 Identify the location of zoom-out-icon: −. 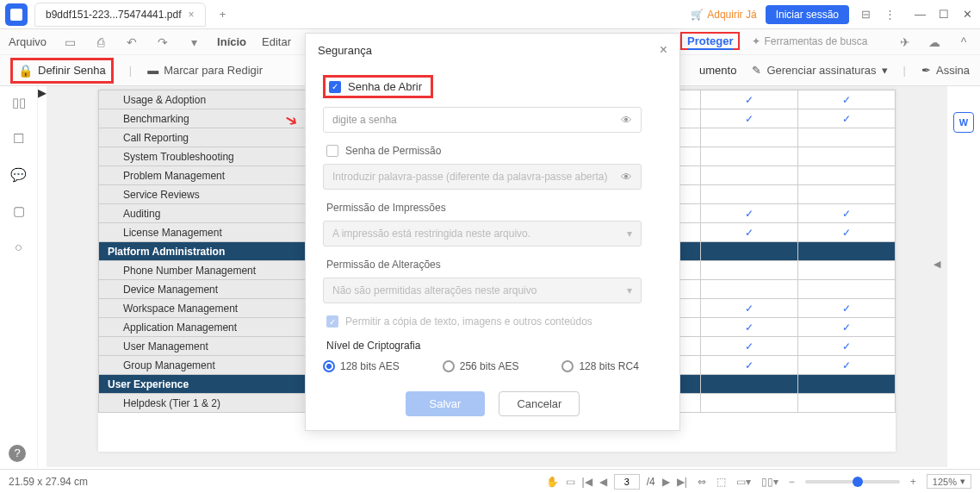
(792, 482).